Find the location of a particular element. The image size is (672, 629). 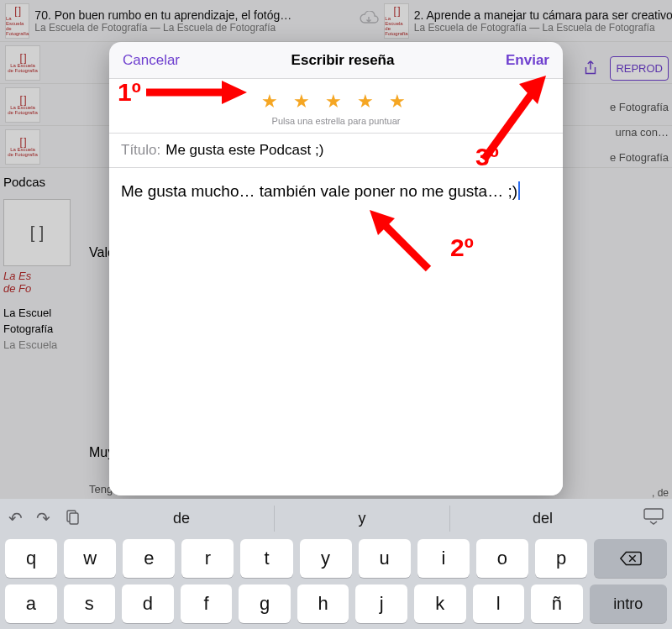

key-o: o is located at coordinates (502, 558).